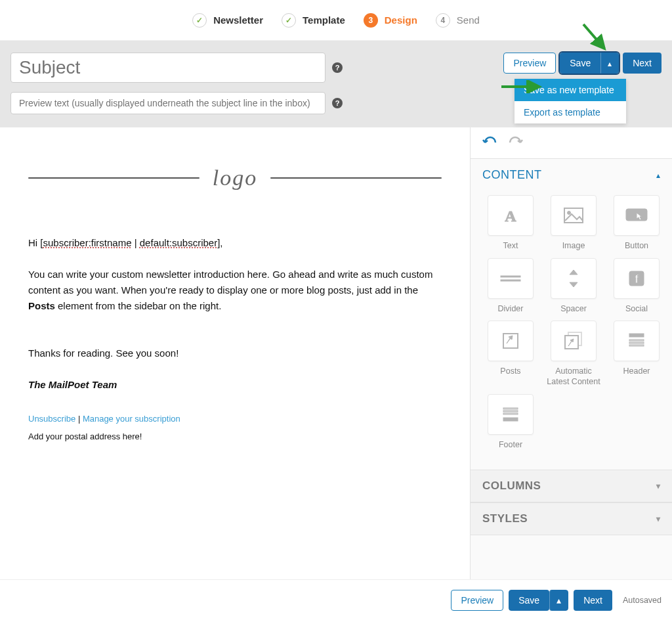  I want to click on tile-automatic-latest-content: Automatic Latest Content, so click(574, 353).